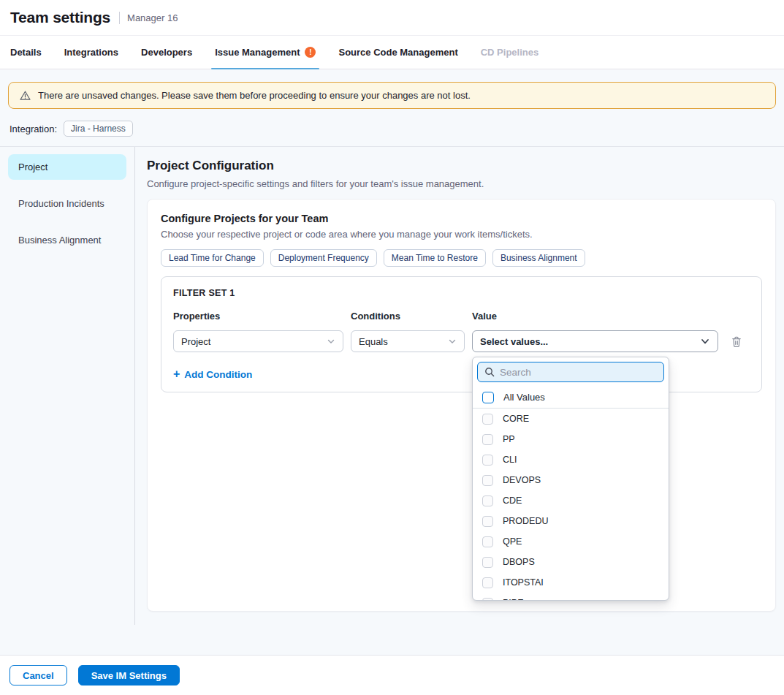 The height and width of the screenshot is (695, 784). I want to click on section-subtitle: Configure project-specific settings and …, so click(462, 184).